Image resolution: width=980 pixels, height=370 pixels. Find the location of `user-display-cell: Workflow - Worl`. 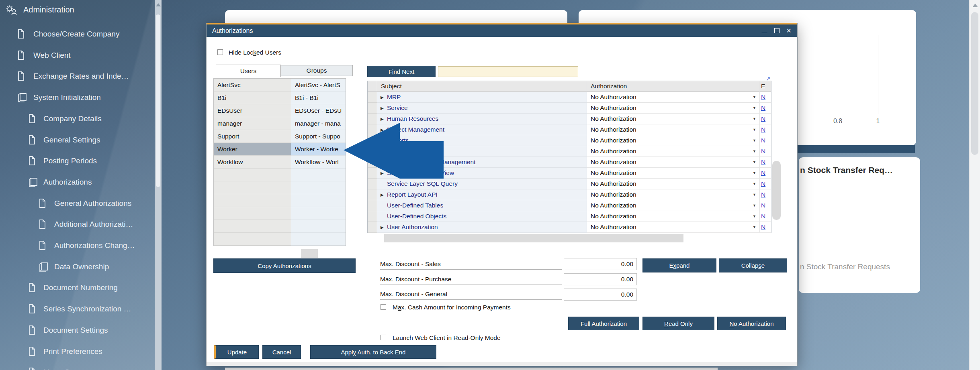

user-display-cell: Workflow - Worl is located at coordinates (318, 162).